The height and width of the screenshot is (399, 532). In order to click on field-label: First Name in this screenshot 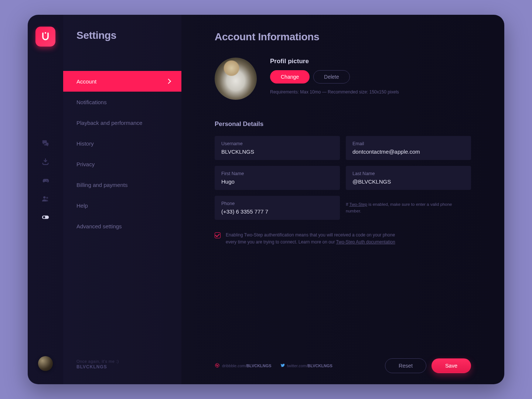, I will do `click(277, 174)`.